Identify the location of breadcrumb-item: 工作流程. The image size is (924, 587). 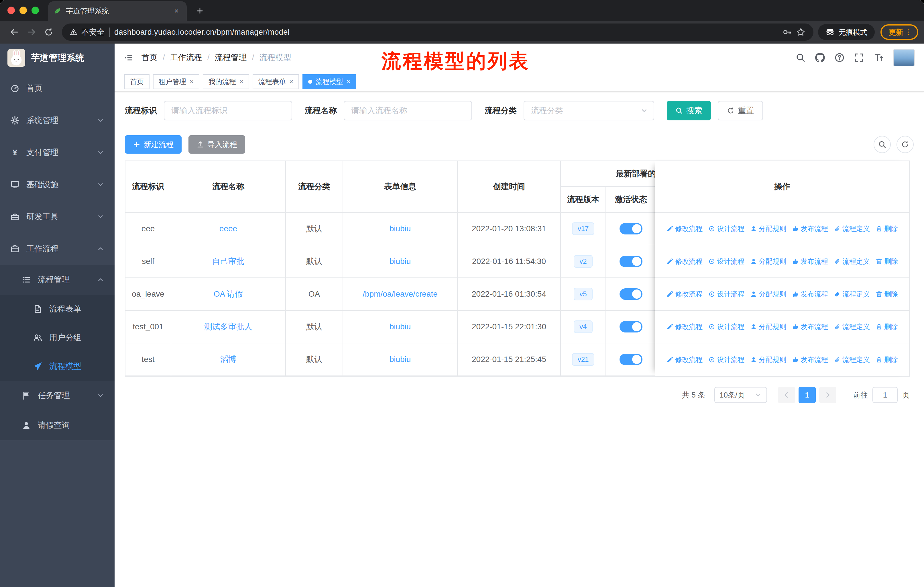
(186, 58).